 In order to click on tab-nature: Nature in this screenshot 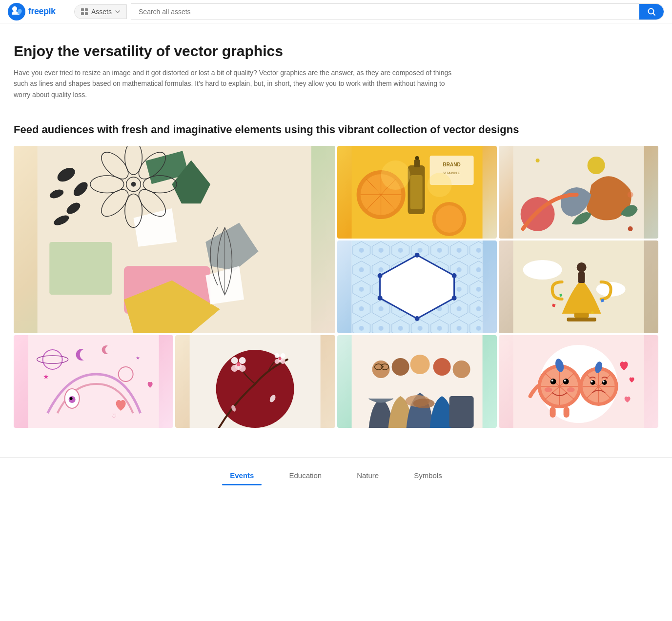, I will do `click(368, 475)`.